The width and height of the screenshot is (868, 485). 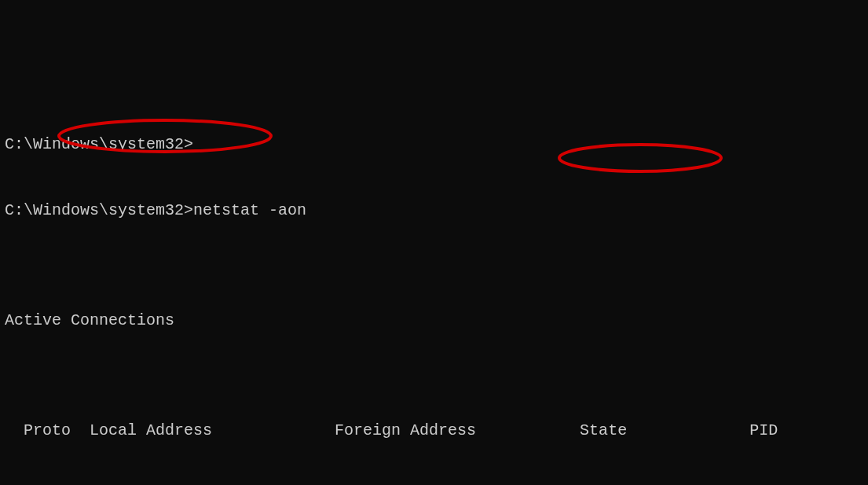 I want to click on command-input: netstat -aon, so click(x=250, y=211).